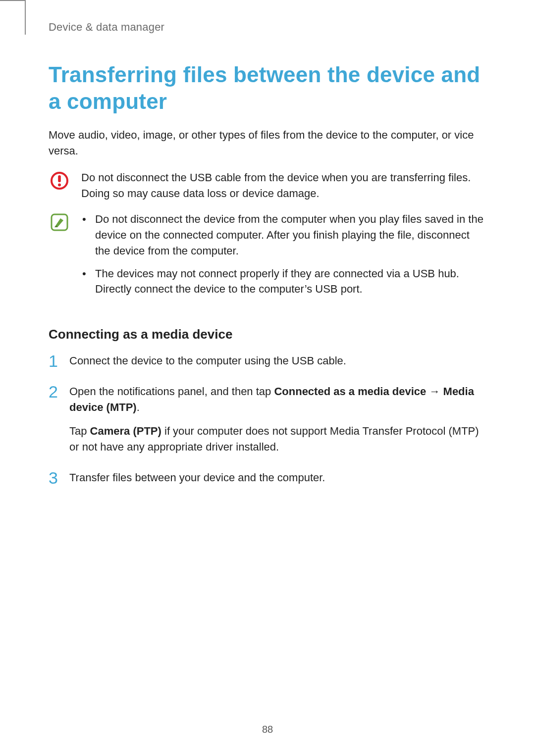  I want to click on section-header: Device & data manager, so click(268, 27).